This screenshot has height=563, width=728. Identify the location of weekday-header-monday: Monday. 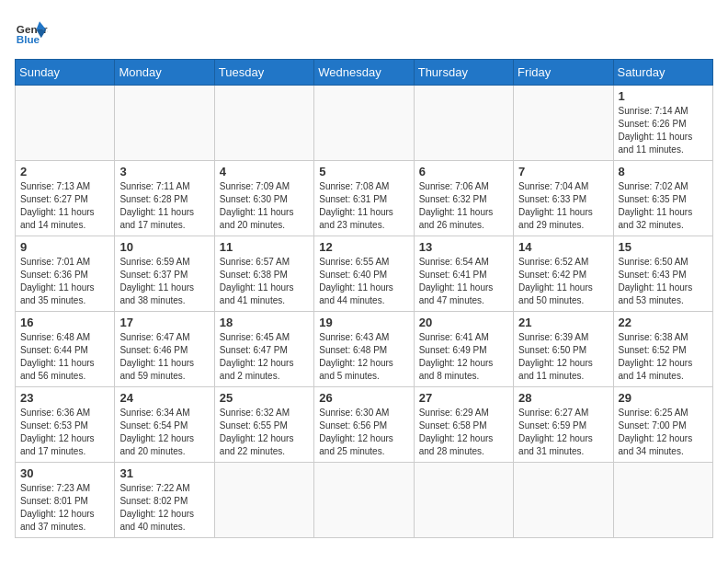
(165, 73).